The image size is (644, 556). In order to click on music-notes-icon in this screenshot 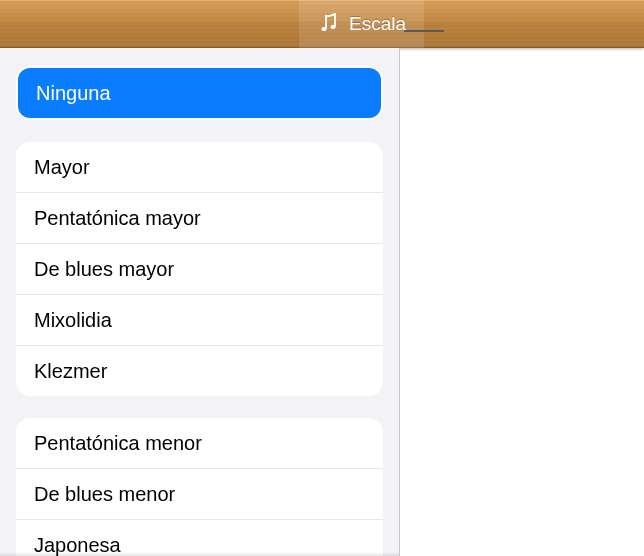, I will do `click(329, 24)`.